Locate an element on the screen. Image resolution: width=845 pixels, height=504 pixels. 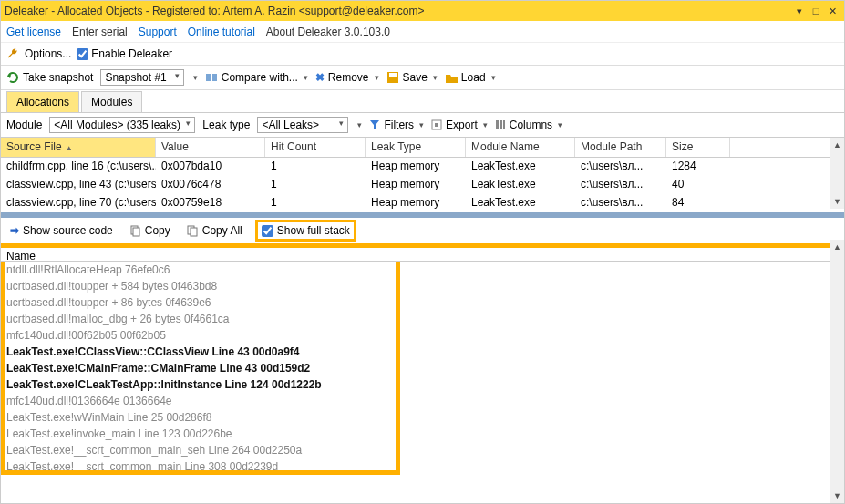
copy-icon is located at coordinates (135, 231).